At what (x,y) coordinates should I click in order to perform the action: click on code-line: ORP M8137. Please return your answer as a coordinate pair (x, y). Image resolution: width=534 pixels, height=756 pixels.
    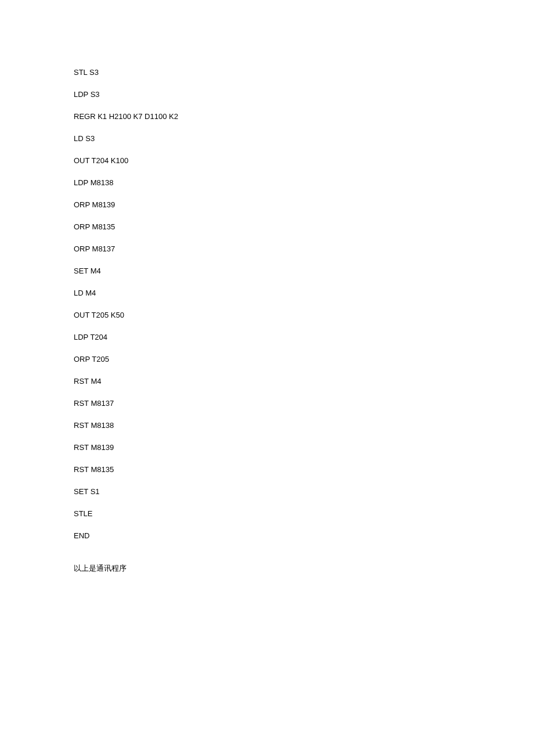
    Looking at the image, I should click on (304, 249).